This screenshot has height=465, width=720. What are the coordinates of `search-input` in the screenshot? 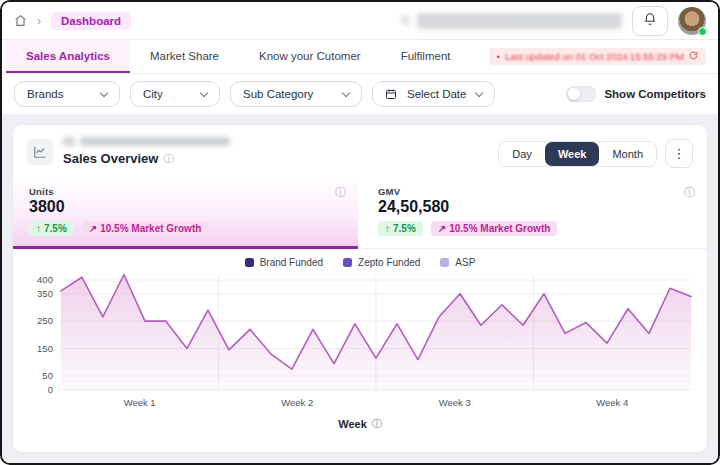 It's located at (511, 21).